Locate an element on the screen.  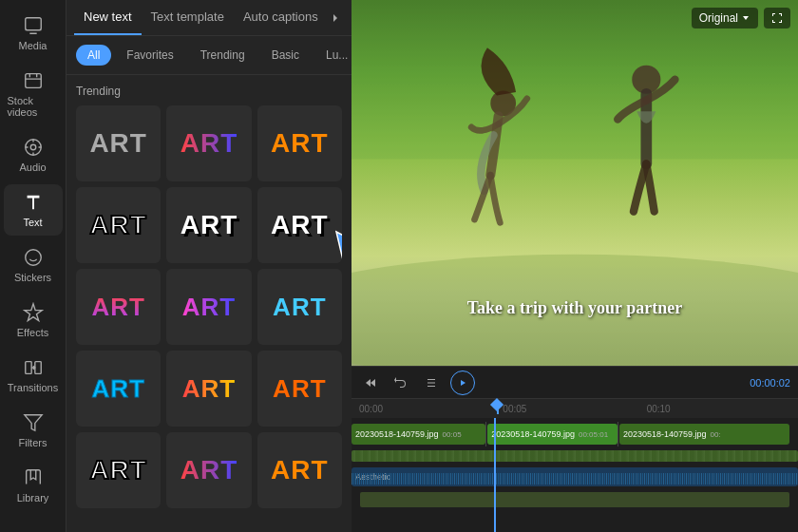
filters-icon is located at coordinates (33, 423).